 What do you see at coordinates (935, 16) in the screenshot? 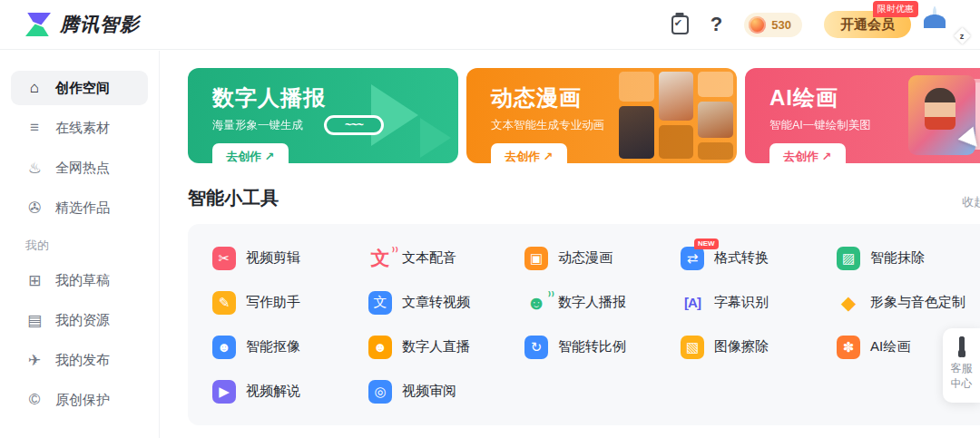
I see `avatar-icon` at bounding box center [935, 16].